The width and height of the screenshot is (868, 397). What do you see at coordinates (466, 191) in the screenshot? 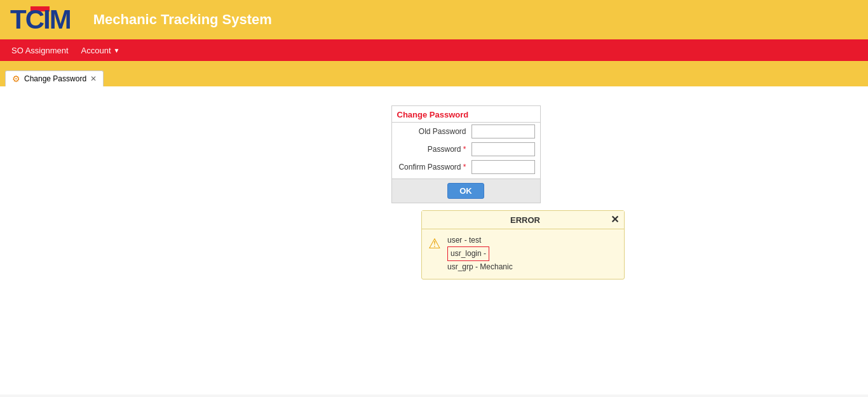
I see `ok-button: OK` at bounding box center [466, 191].